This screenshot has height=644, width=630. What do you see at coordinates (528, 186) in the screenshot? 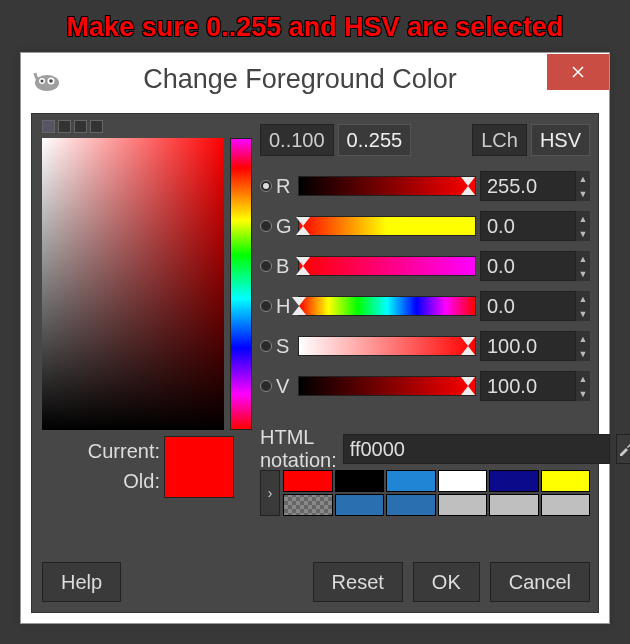
I see `channel-input-r` at bounding box center [528, 186].